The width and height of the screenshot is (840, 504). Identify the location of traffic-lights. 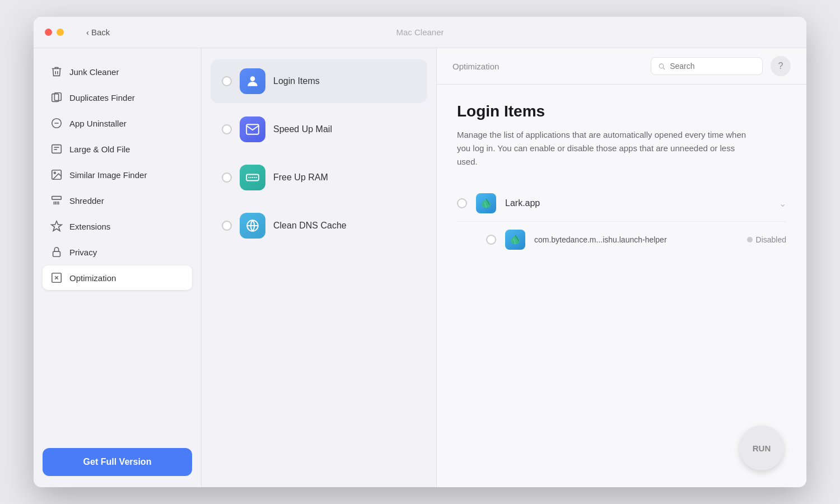
(54, 32).